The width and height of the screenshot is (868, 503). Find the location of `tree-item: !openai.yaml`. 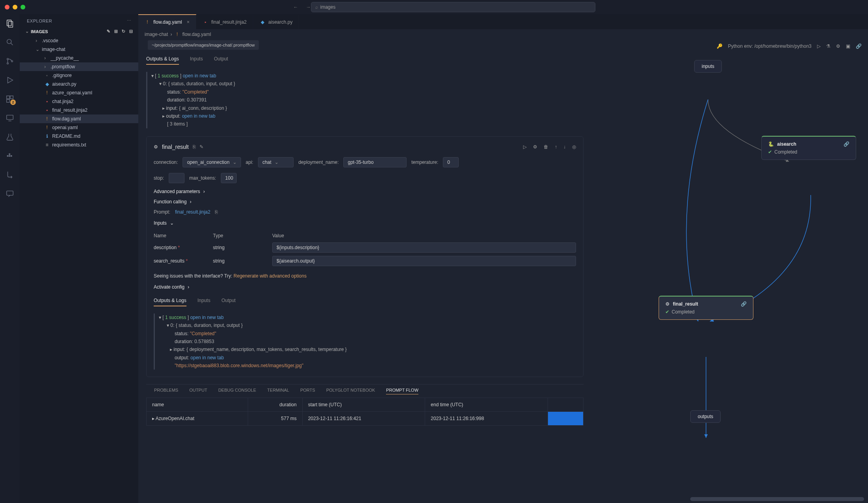

tree-item: !openai.yaml is located at coordinates (79, 128).